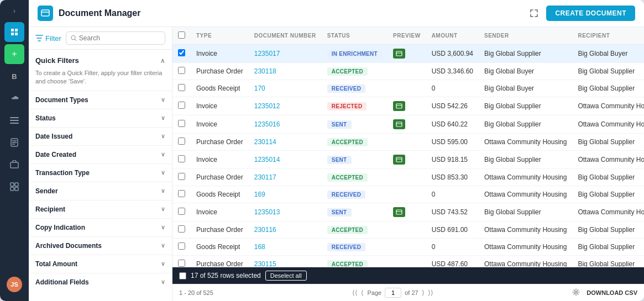 The image size is (644, 301). I want to click on cell-status: RECEIVED, so click(355, 194).